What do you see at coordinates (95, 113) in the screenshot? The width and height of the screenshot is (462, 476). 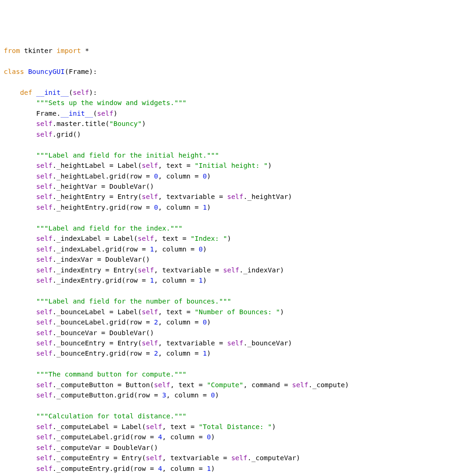 I see `code-token: (` at bounding box center [95, 113].